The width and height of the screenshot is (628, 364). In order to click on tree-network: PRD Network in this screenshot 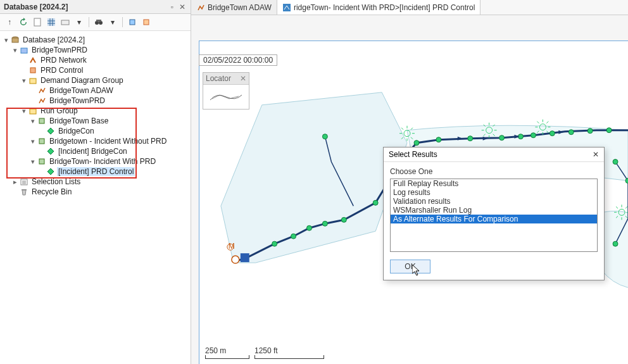, I will do `click(95, 60)`.